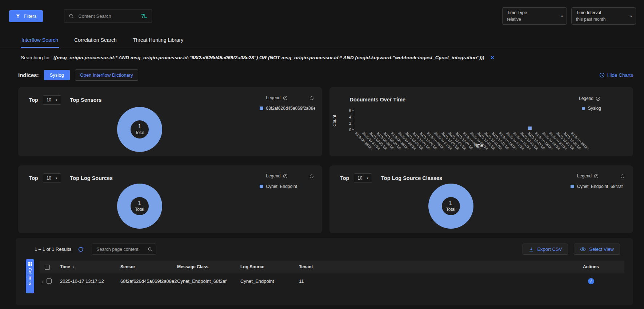  I want to click on top-log-sources-donut-chart: 1 Total, so click(140, 206).